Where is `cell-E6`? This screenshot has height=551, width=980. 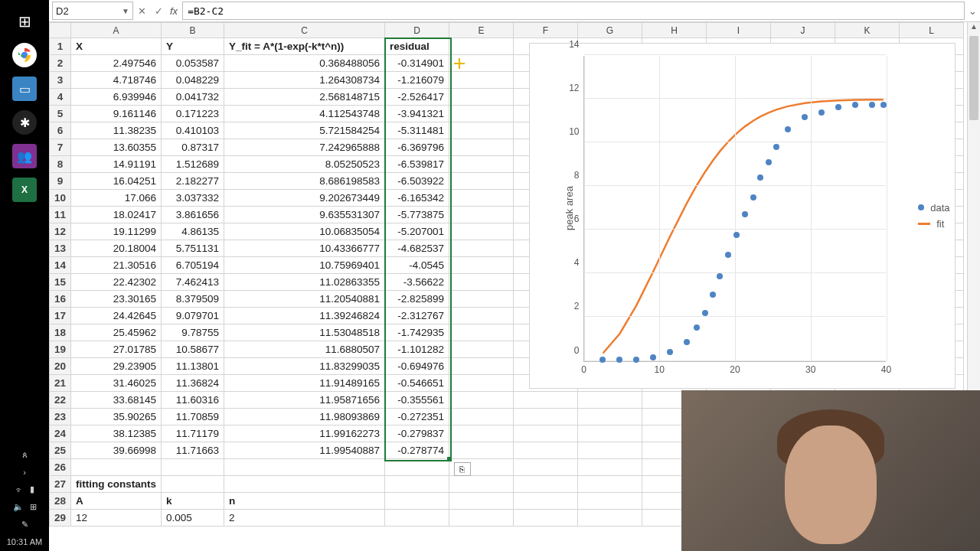
cell-E6 is located at coordinates (482, 131).